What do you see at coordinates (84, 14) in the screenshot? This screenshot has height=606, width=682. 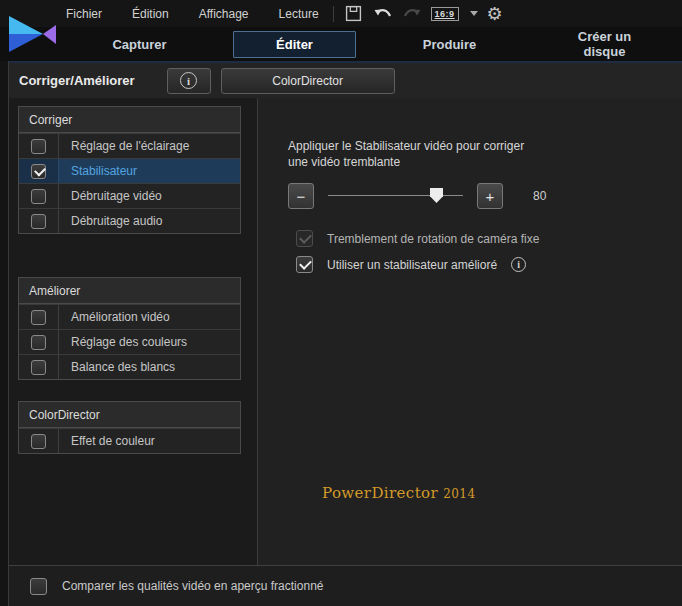 I see `menu-fichier: Fichier` at bounding box center [84, 14].